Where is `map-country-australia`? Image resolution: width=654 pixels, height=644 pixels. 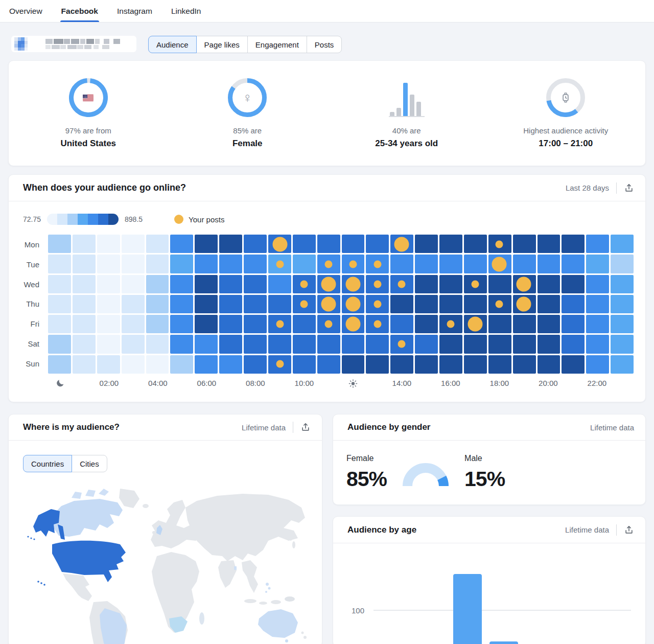 map-country-australia is located at coordinates (278, 624).